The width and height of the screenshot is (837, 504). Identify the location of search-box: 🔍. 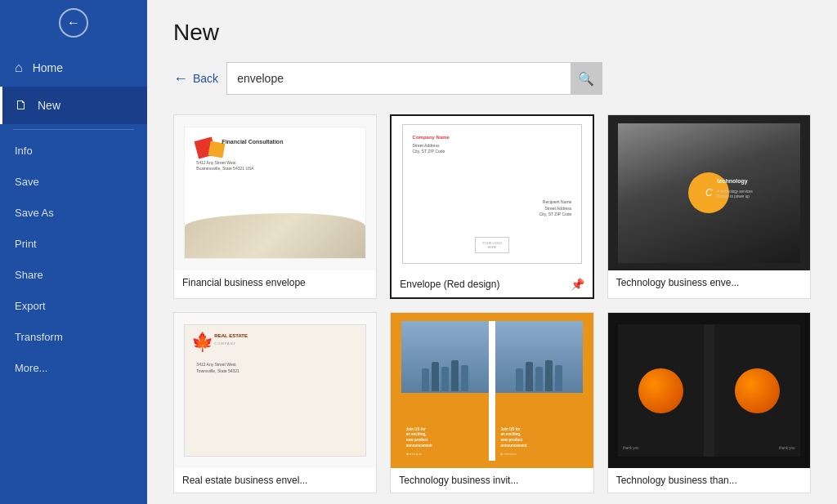
(414, 78).